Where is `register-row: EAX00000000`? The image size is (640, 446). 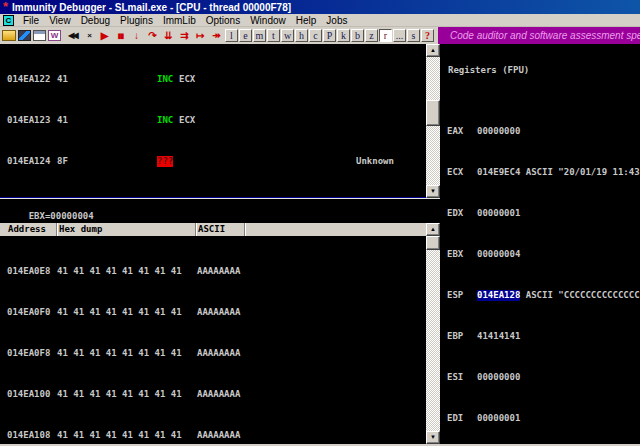
register-row: EAX00000000 is located at coordinates (540, 132).